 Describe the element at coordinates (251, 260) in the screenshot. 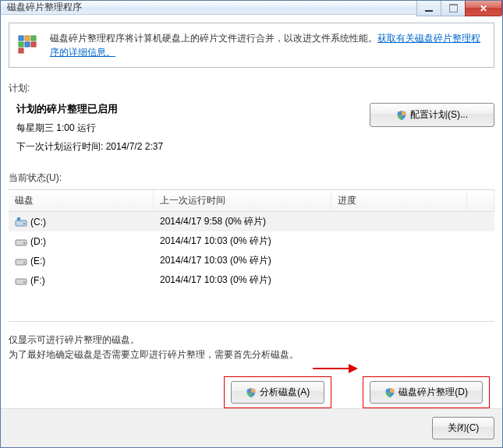

I see `table-row: (E:) 2014/4/17 10:03 (0% 碎片)` at that location.